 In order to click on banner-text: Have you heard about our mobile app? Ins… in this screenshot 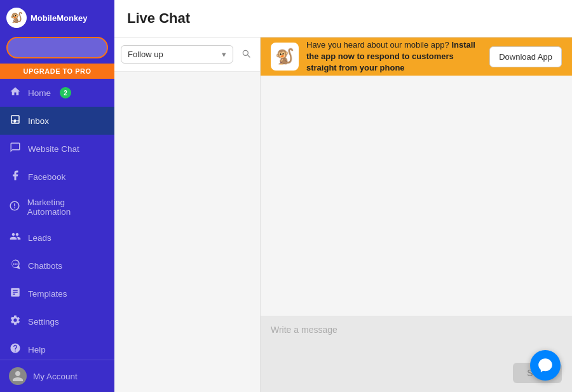, I will do `click(394, 57)`.